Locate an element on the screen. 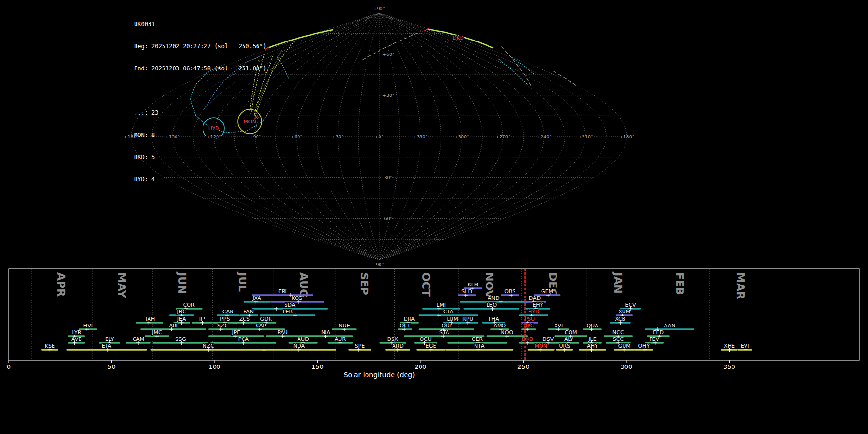  shower-label-ely: ELY is located at coordinates (110, 339).